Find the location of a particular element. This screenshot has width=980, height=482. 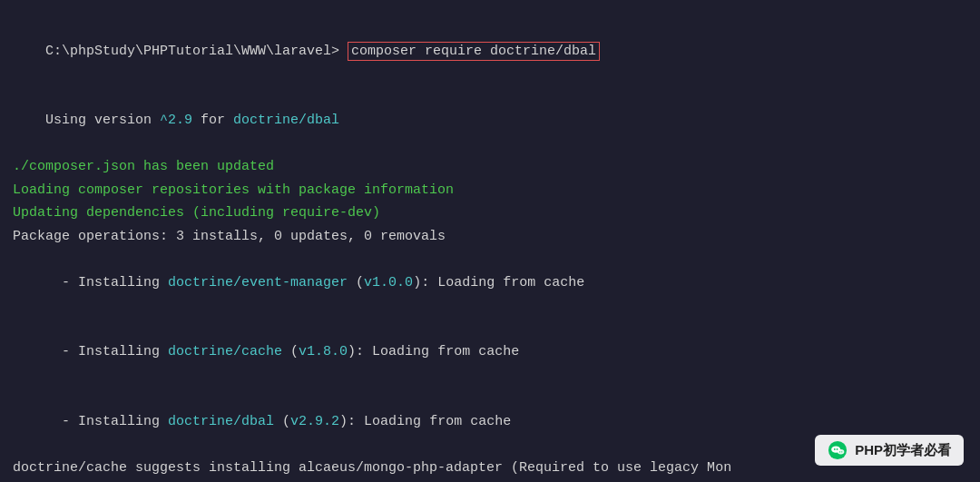

ver-dbal: v2.9.2 is located at coordinates (315, 421).